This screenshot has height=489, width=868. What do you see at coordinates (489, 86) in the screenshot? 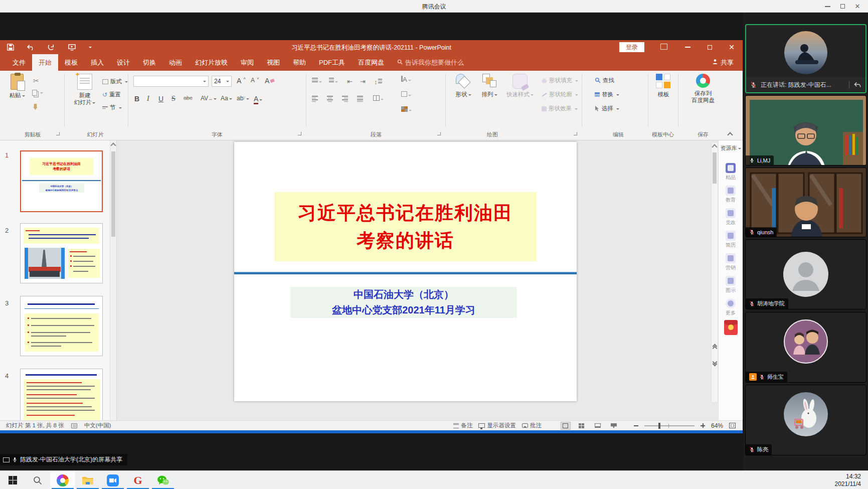
I see `arrange-button: 排列` at bounding box center [489, 86].